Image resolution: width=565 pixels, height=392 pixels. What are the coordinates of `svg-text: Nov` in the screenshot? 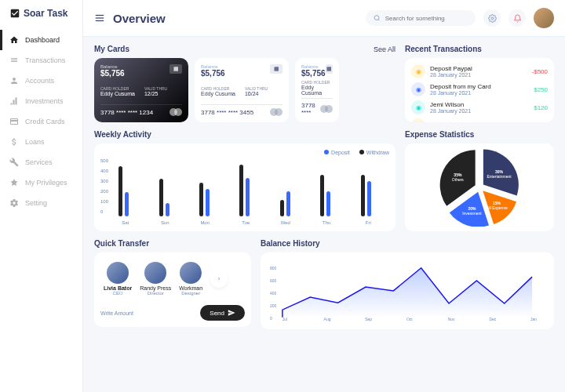 It's located at (452, 320).